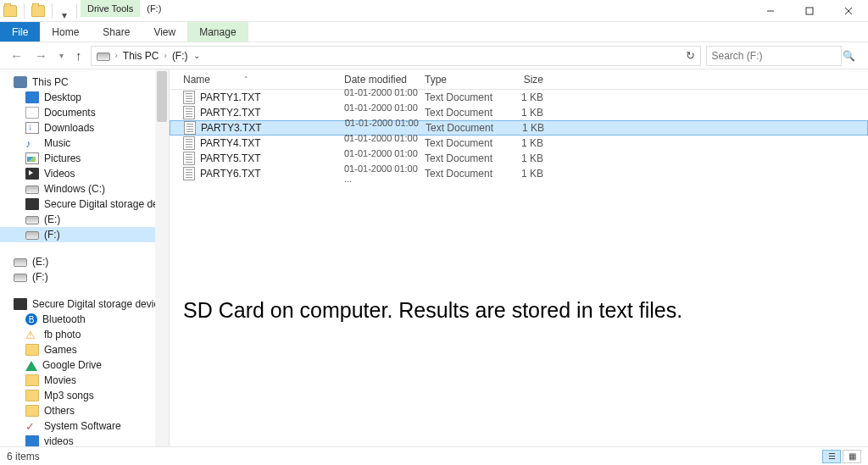  I want to click on tree-item: Downloads, so click(85, 128).